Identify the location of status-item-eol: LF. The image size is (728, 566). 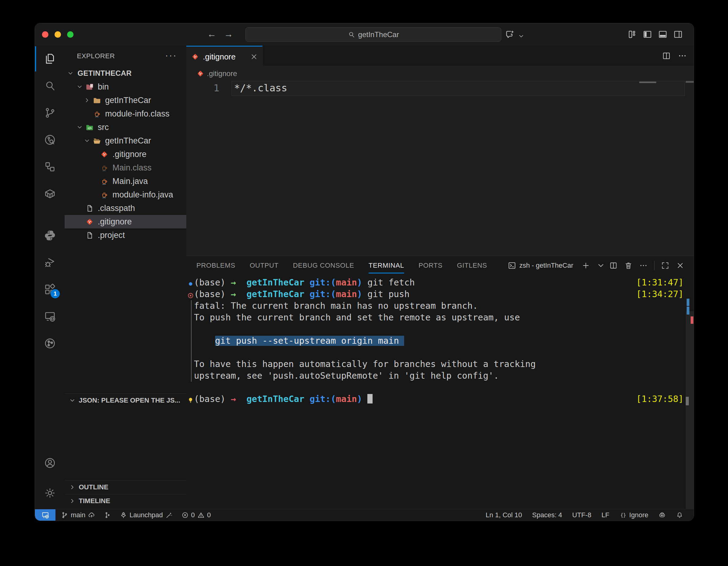
(605, 515).